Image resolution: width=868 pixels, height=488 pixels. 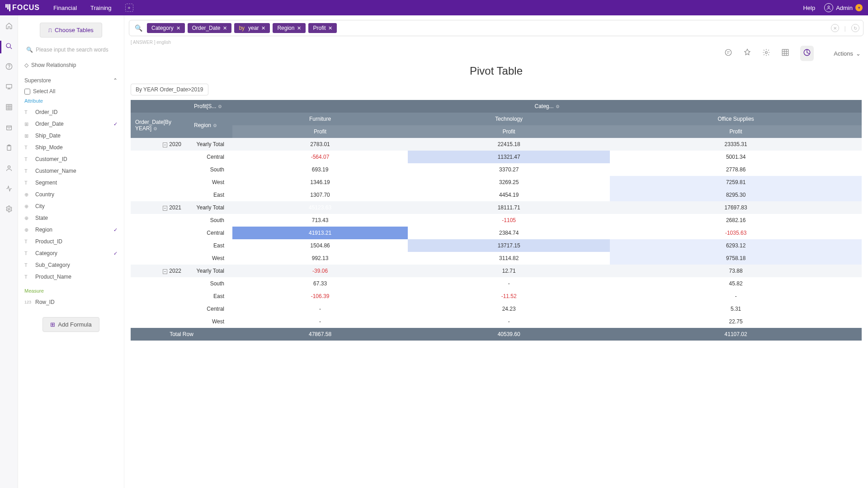 I want to click on user-menu: Admin ▾, so click(x=844, y=8).